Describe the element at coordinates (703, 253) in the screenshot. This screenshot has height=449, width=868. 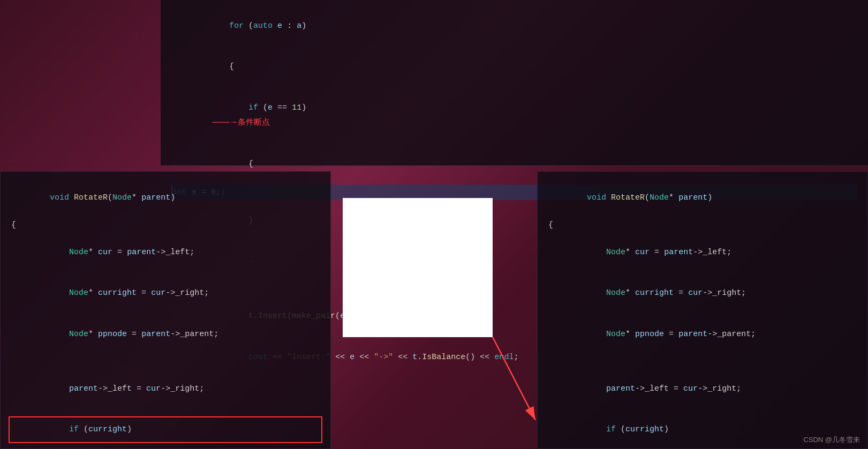
I see `br-line-3: Node* cur = parent->_left;` at that location.